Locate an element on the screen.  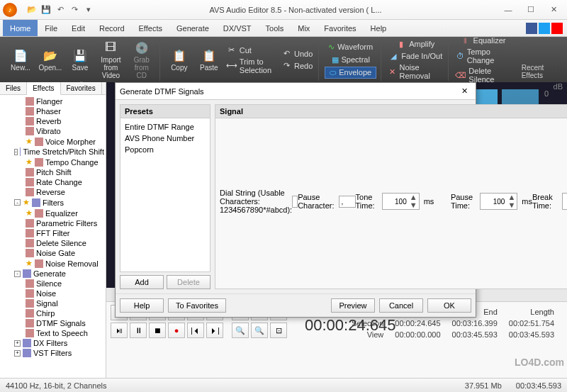
vzoom-fit-button: ⊡ is located at coordinates (279, 330).